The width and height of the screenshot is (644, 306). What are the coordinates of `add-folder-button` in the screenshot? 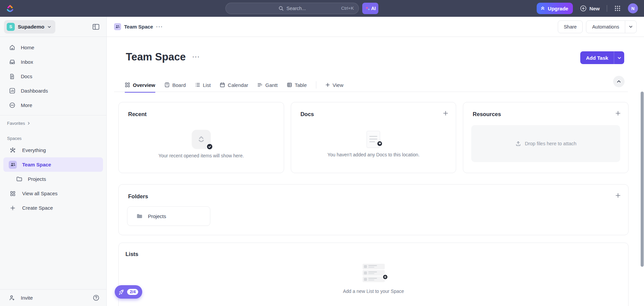 It's located at (618, 195).